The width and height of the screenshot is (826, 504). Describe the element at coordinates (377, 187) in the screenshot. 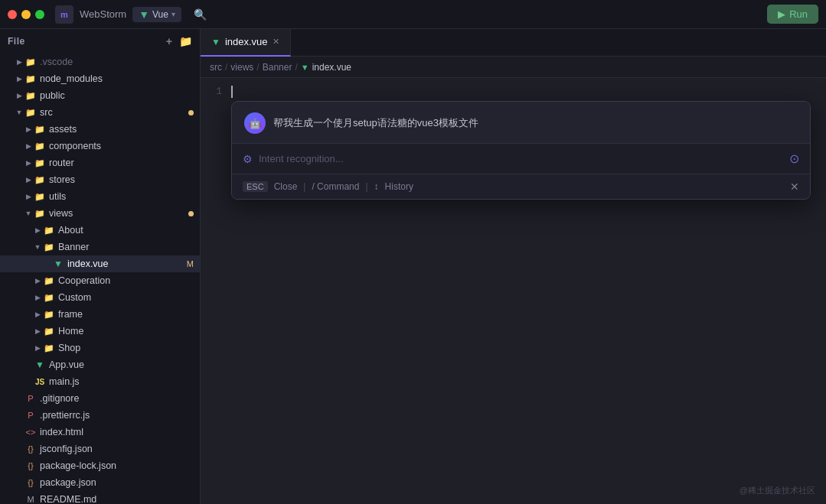

I see `history-icon: ↕` at that location.